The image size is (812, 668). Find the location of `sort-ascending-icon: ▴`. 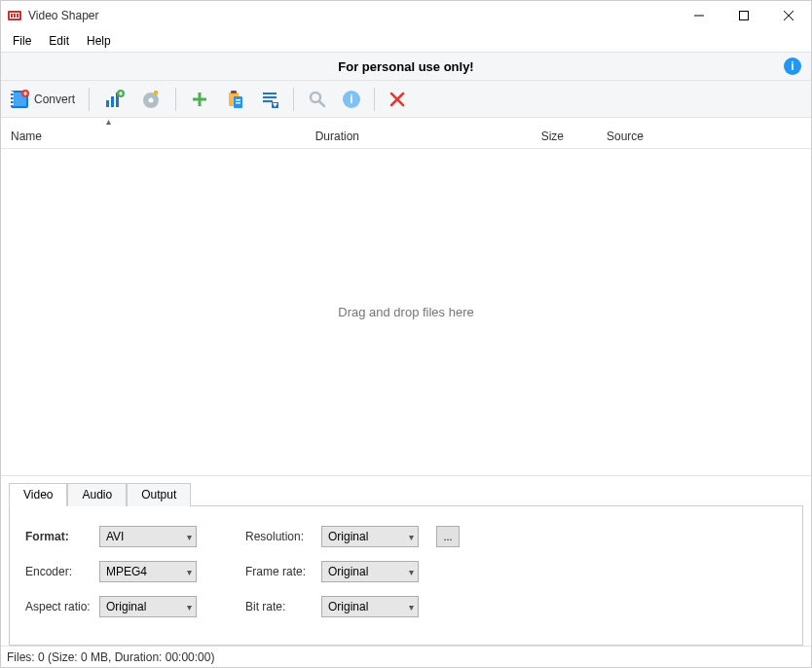

sort-ascending-icon: ▴ is located at coordinates (109, 121).